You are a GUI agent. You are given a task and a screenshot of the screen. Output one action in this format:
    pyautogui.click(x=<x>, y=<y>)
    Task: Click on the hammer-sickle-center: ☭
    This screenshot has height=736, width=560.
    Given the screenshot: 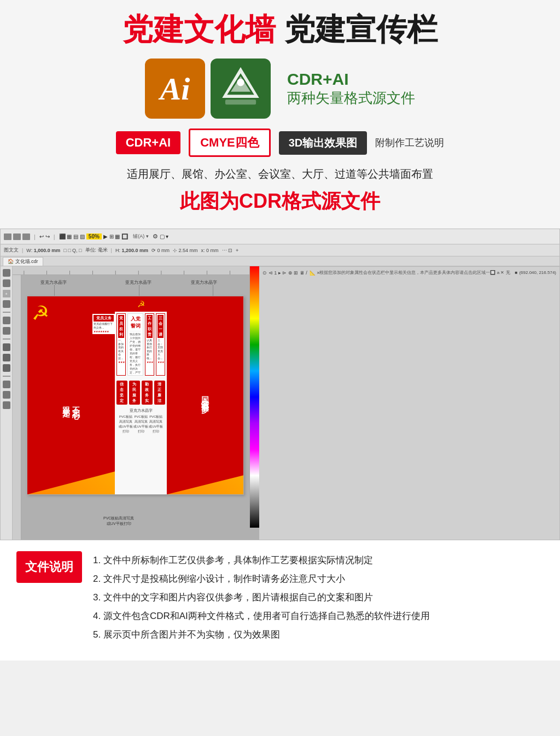 What is the action you would take?
    pyautogui.click(x=141, y=304)
    